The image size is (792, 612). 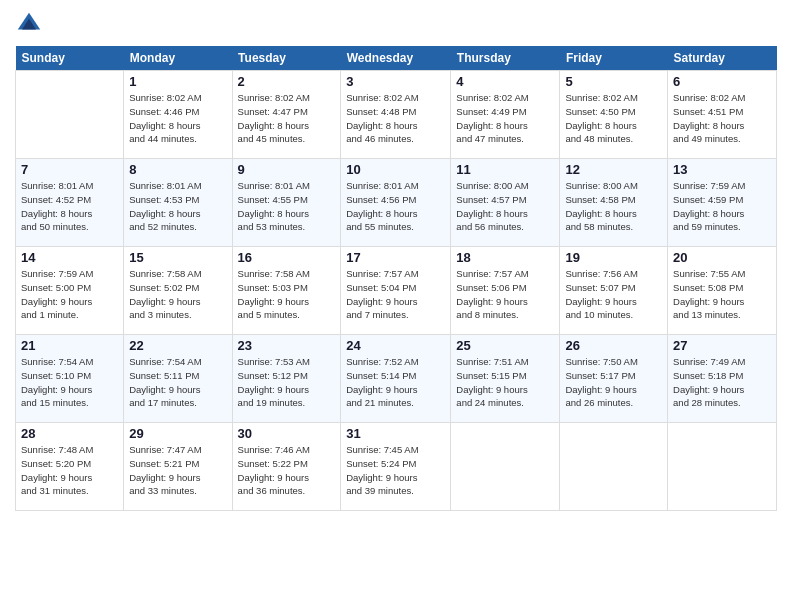 What do you see at coordinates (178, 115) in the screenshot?
I see `calendar-cell: 1Sunrise: 8:02 AMSunset: 4:46 PMDaylight…` at bounding box center [178, 115].